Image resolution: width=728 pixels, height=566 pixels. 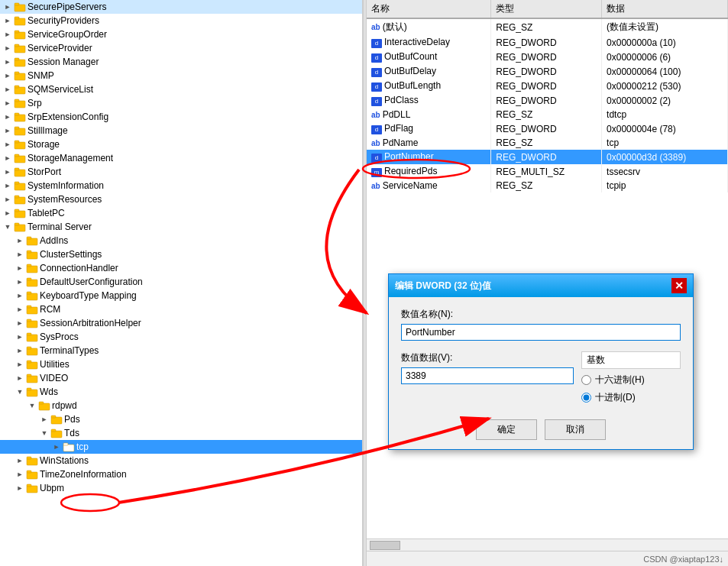 What do you see at coordinates (8, 117) in the screenshot?
I see `expander-SrpExtensionConfig: ►` at bounding box center [8, 117].